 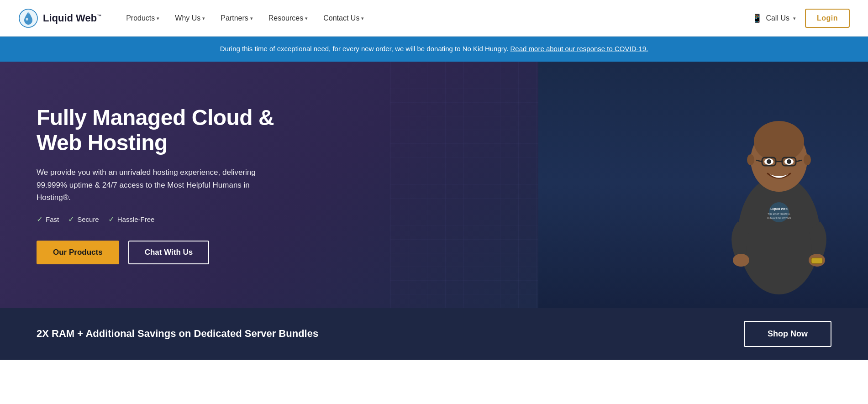 What do you see at coordinates (434, 49) in the screenshot?
I see `announcement-banner: During this time of exceptional need, fo…` at bounding box center [434, 49].